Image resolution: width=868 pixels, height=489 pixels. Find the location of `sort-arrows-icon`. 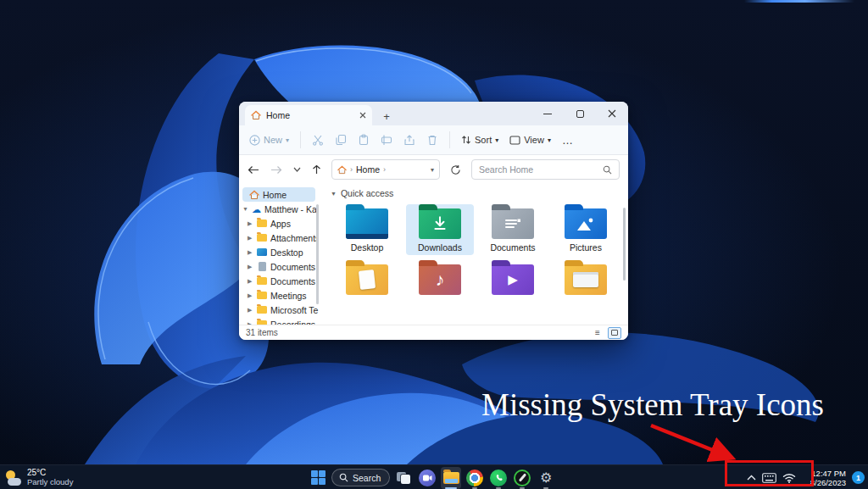

sort-arrows-icon is located at coordinates (466, 140).